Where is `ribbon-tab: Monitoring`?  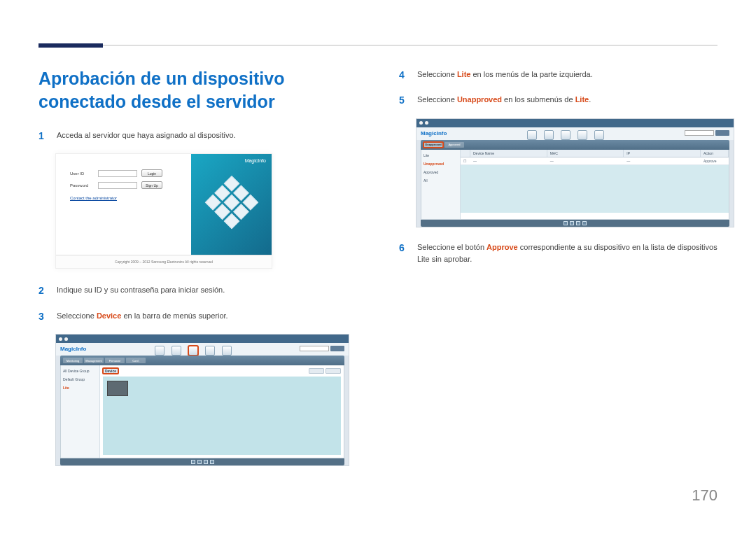
ribbon-tab: Monitoring is located at coordinates (73, 360).